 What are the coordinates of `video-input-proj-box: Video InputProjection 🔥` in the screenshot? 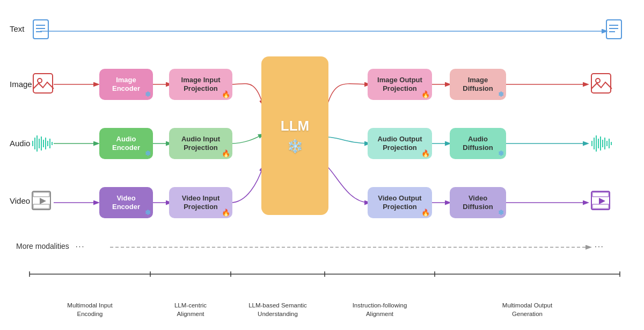 It's located at (201, 203).